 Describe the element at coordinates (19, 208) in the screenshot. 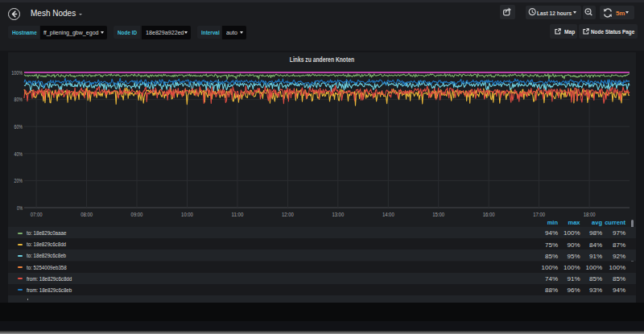

I see `svg-text: 0%` at that location.